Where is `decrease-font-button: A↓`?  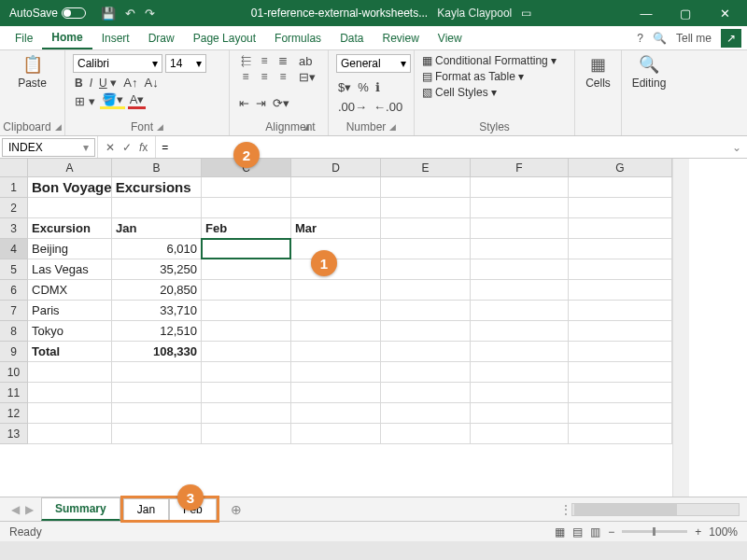
decrease-font-button: A↓ is located at coordinates (151, 82).